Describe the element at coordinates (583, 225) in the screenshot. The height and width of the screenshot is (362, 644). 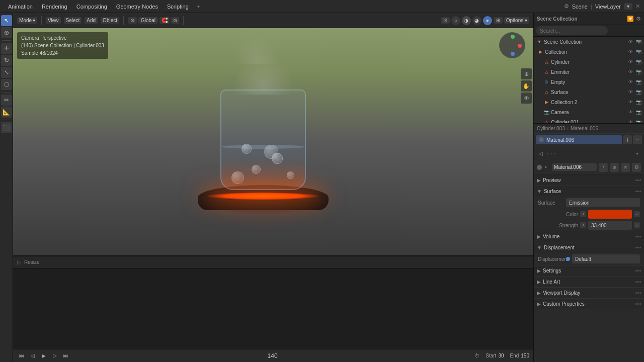
I see `strength-node-button: ⚬` at that location.